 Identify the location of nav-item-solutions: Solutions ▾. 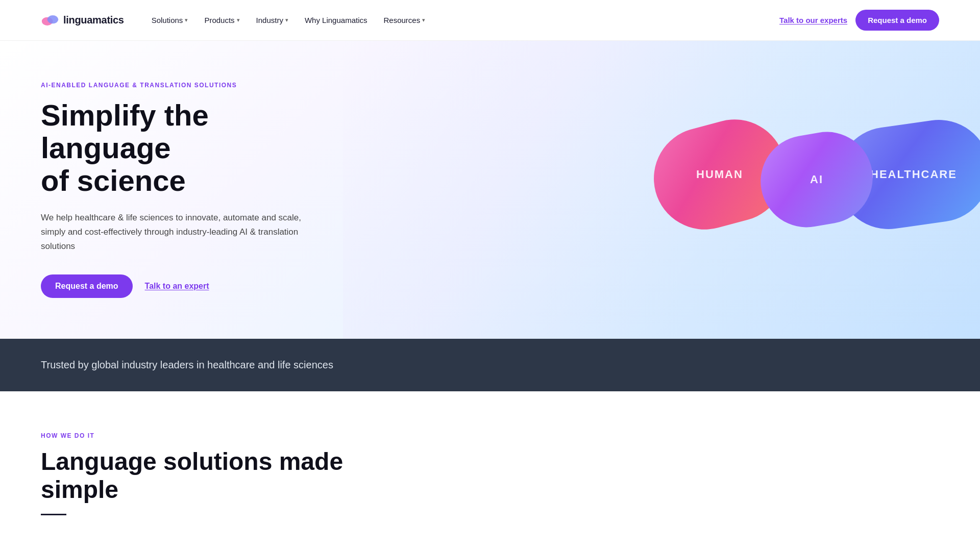
(170, 20).